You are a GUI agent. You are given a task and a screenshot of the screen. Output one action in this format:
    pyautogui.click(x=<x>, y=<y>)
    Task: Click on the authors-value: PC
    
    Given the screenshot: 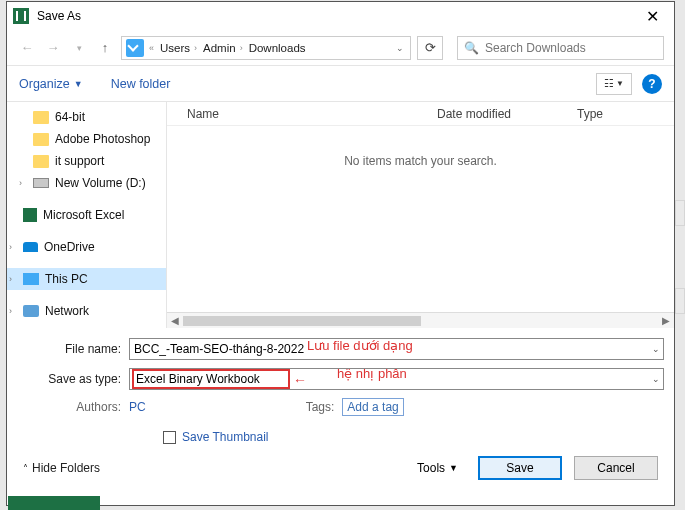 What is the action you would take?
    pyautogui.click(x=138, y=407)
    